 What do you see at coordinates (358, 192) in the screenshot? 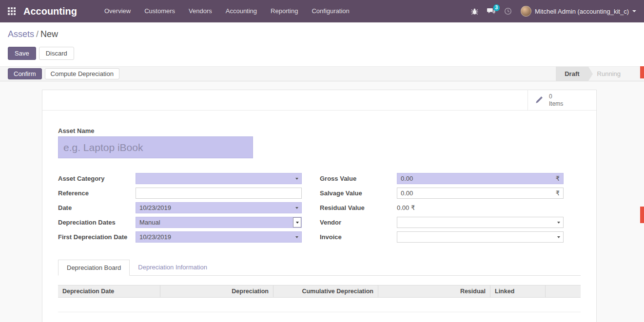
I see `salvage-value-label: Salvage Value` at bounding box center [358, 192].